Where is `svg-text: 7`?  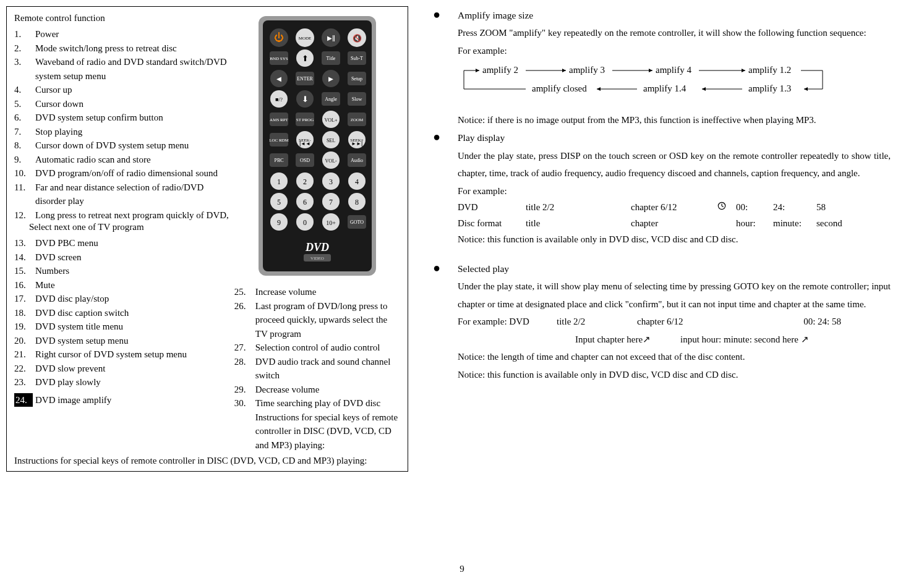 svg-text: 7 is located at coordinates (331, 202).